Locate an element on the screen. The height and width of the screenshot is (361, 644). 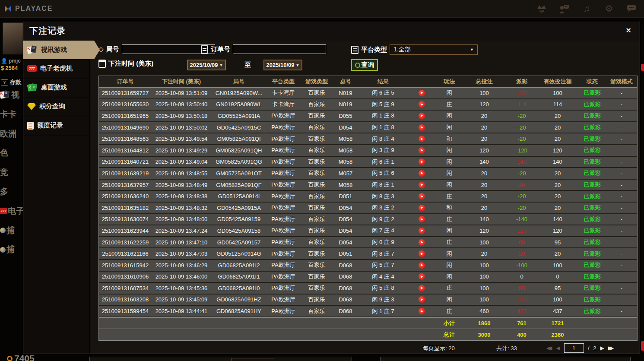
last-page-icon: ▶▶ is located at coordinates (611, 348).